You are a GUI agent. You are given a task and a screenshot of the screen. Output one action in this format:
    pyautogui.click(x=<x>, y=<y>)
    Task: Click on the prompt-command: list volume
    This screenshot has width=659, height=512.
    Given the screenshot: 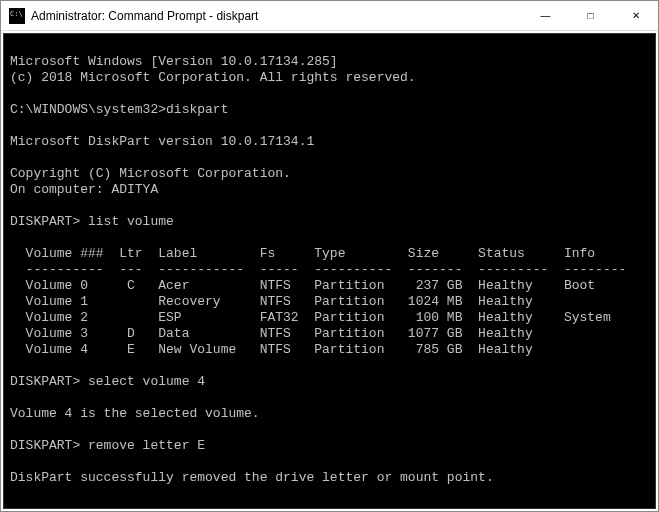 What is the action you would take?
    pyautogui.click(x=131, y=222)
    